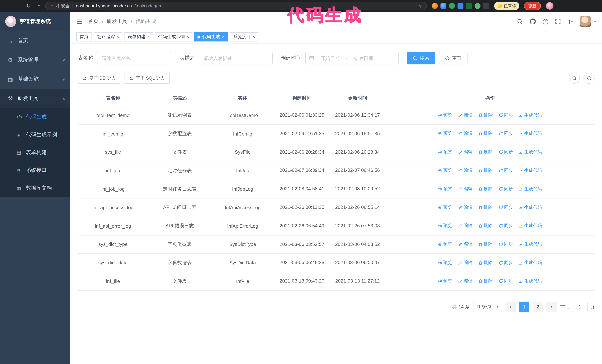  What do you see at coordinates (533, 21) in the screenshot?
I see `github-icon` at bounding box center [533, 21].